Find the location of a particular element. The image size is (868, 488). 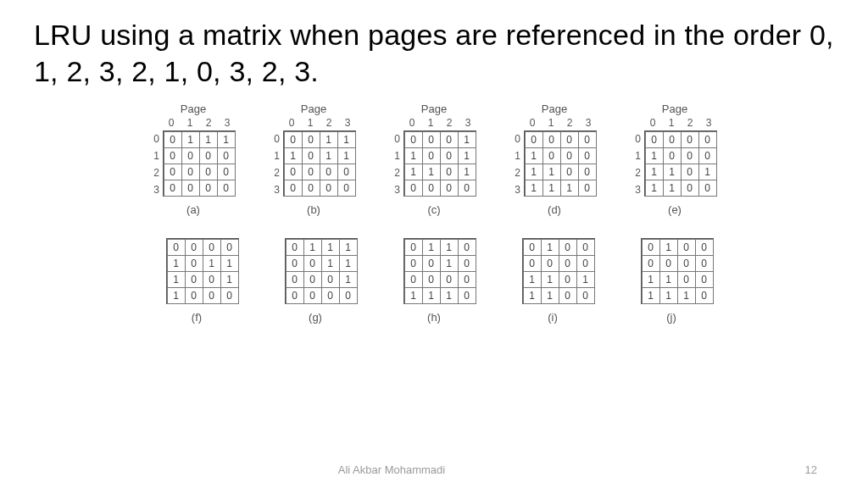

matrix-caption: (g) is located at coordinates (315, 317).